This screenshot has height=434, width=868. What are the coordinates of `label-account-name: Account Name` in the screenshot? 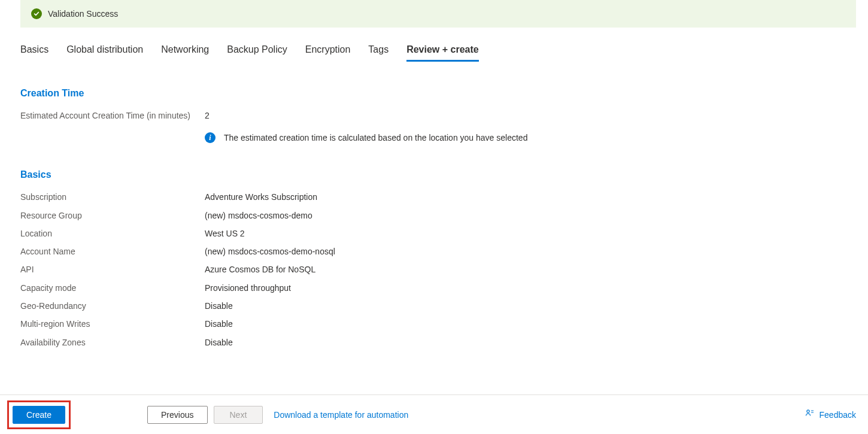 It's located at (113, 251).